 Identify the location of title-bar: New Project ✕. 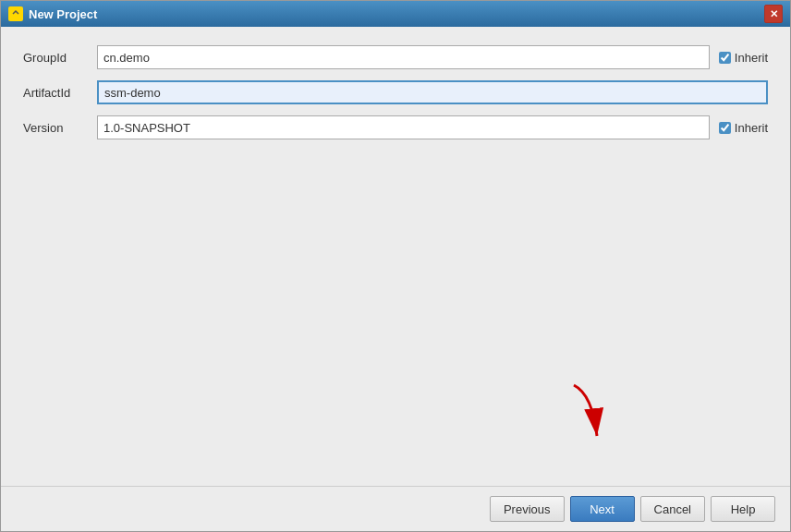
(396, 14).